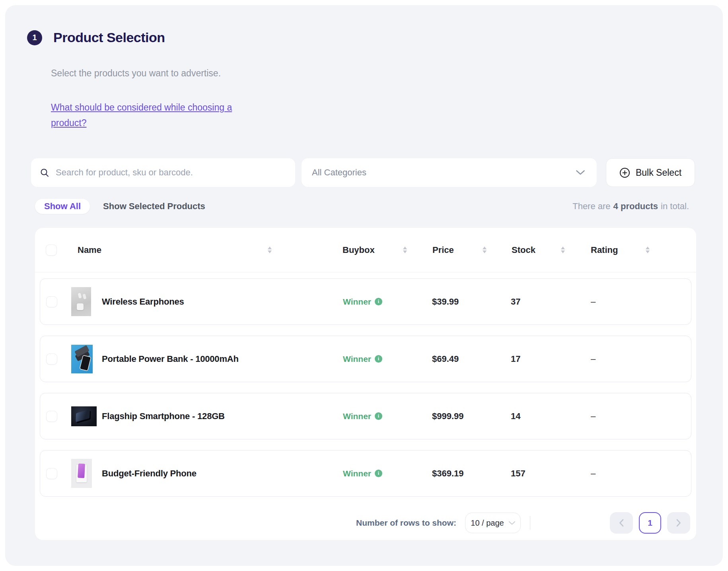 The width and height of the screenshot is (728, 571). Describe the element at coordinates (359, 250) in the screenshot. I see `column-header-buybox: Buybox` at that location.